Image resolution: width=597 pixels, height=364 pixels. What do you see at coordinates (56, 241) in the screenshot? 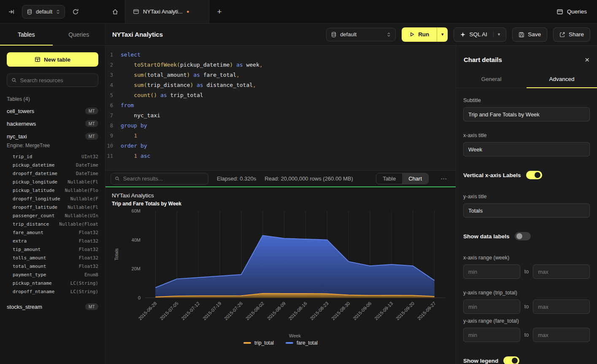
I see `column-row: extraFloat32` at bounding box center [56, 241].